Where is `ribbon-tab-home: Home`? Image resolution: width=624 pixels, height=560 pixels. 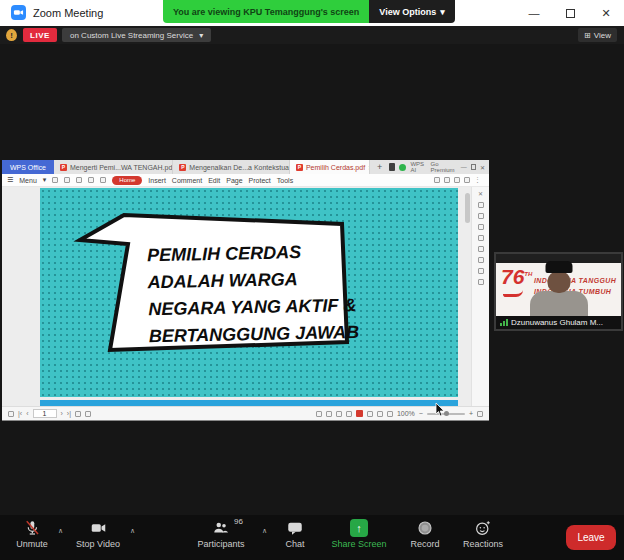 ribbon-tab-home: Home is located at coordinates (127, 180).